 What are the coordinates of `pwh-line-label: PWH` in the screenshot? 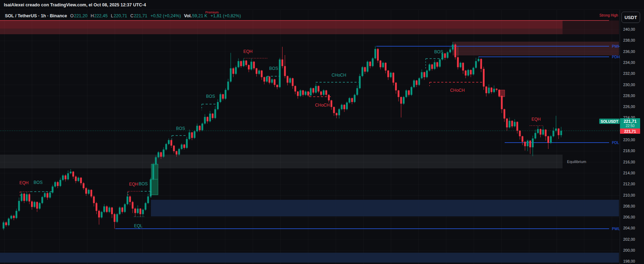 It's located at (616, 46).